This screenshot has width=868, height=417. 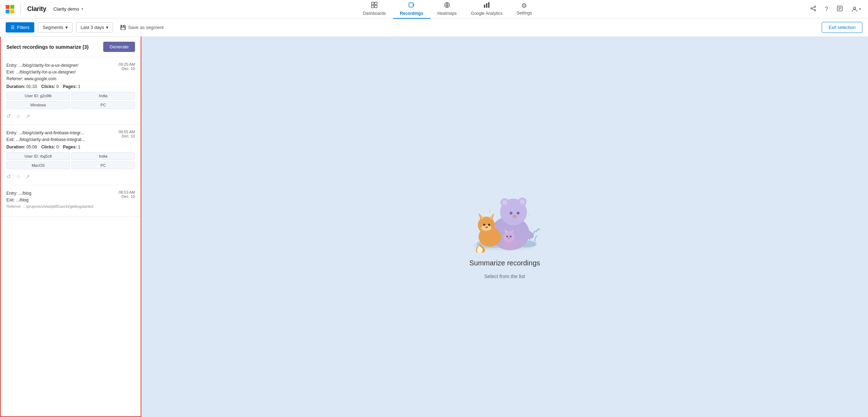 I want to click on recording-card: Entry: .../blog/clarity-for-a-ux-designe…, so click(x=71, y=91).